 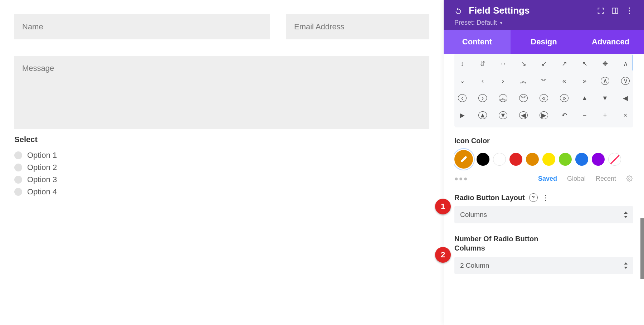 What do you see at coordinates (585, 64) in the screenshot?
I see `icon-arrow-nw: ↖` at bounding box center [585, 64].